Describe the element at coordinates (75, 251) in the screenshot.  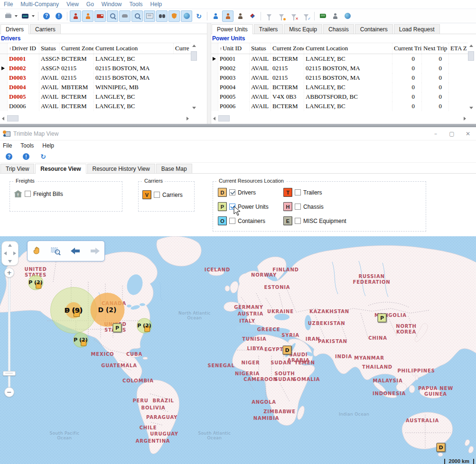
I see `back-arrow-icon` at that location.